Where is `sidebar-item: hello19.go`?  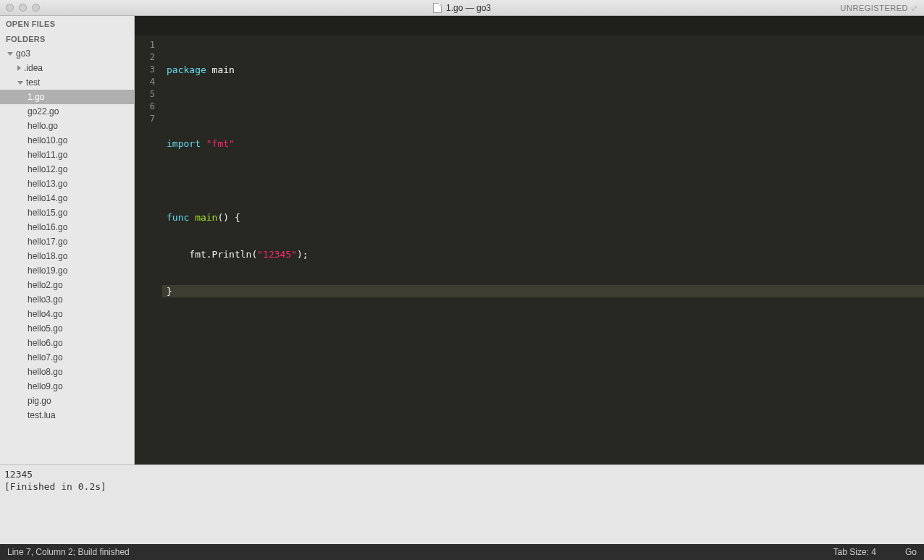
sidebar-item: hello19.go is located at coordinates (67, 271).